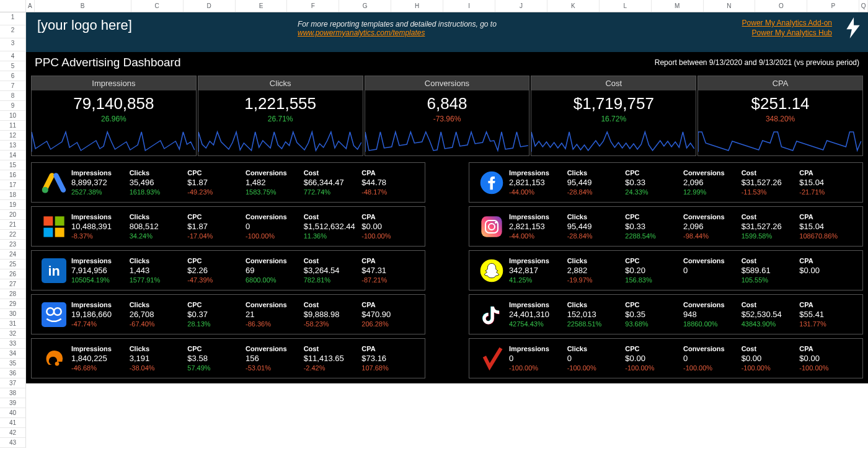 This screenshot has width=868, height=454. Describe the element at coordinates (492, 358) in the screenshot. I see `verizon-icon` at that location.